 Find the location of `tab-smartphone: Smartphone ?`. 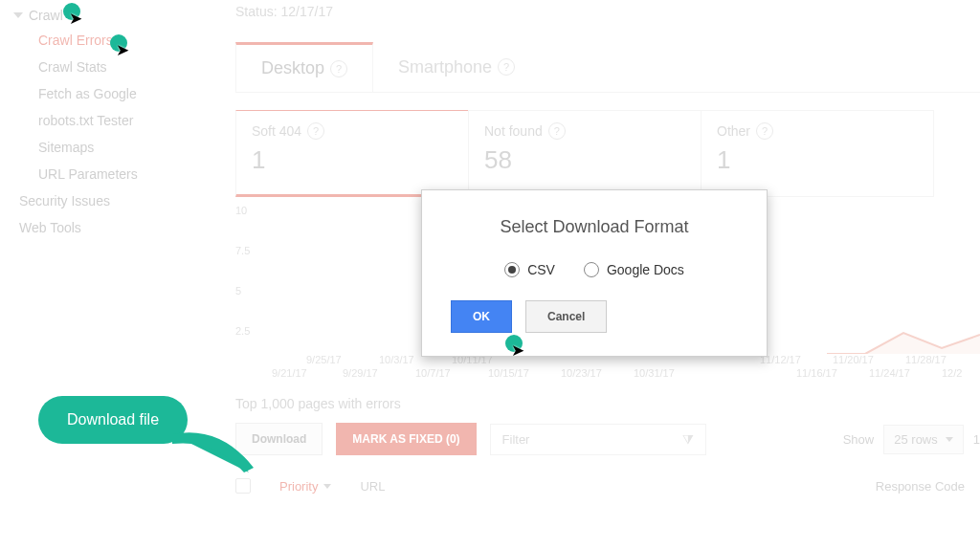

tab-smartphone: Smartphone ? is located at coordinates (457, 67).